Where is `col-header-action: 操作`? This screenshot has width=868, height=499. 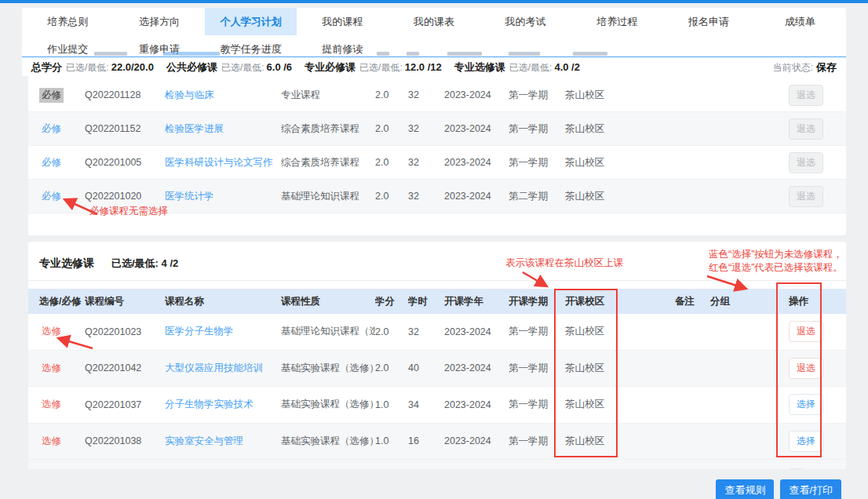 col-header-action: 操作 is located at coordinates (811, 301).